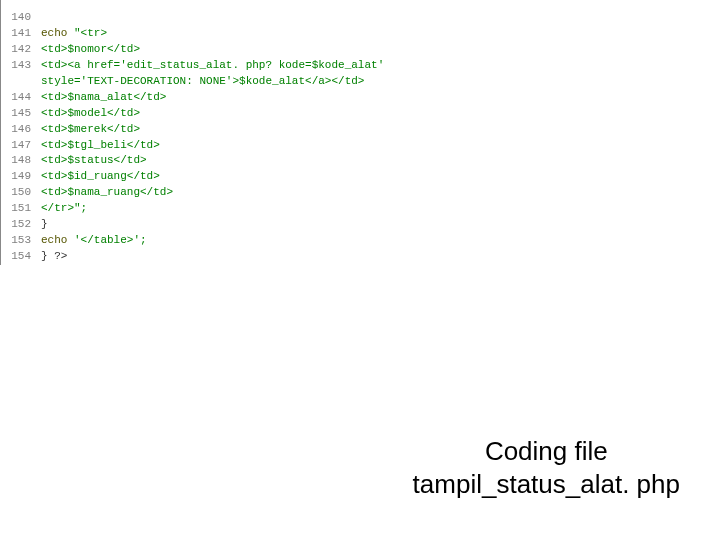 The height and width of the screenshot is (540, 720). I want to click on code-line: 153 echo '</table>';, so click(366, 241).